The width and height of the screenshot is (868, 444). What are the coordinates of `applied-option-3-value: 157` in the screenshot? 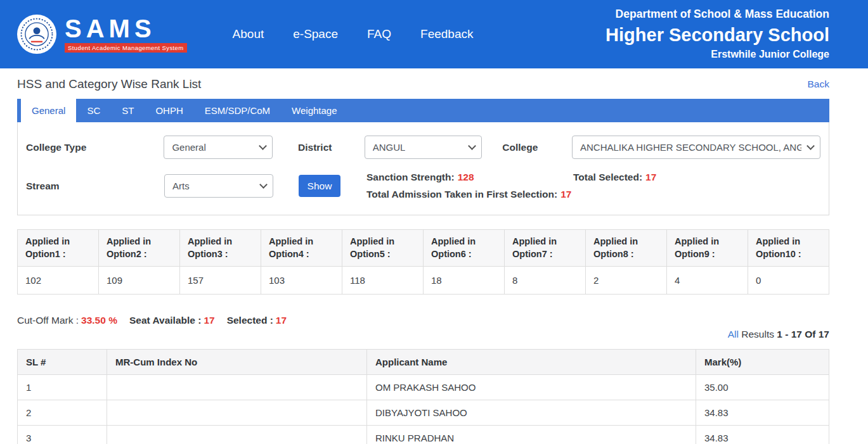 It's located at (221, 281).